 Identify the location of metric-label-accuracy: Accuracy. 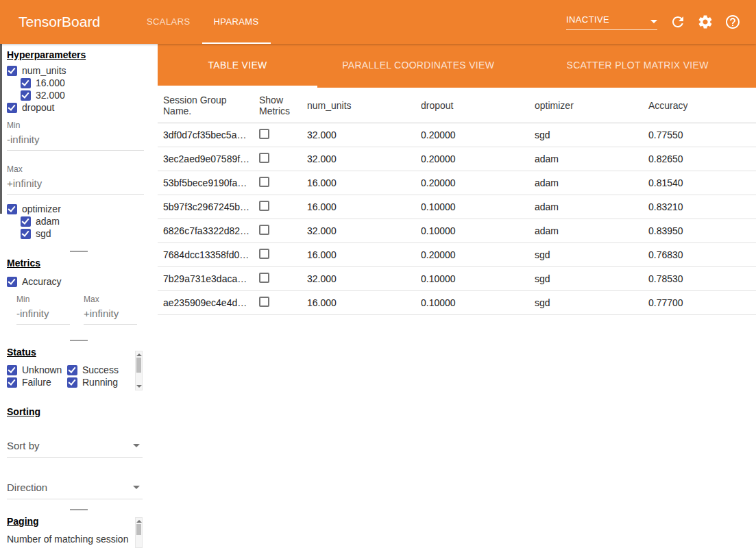
(42, 282).